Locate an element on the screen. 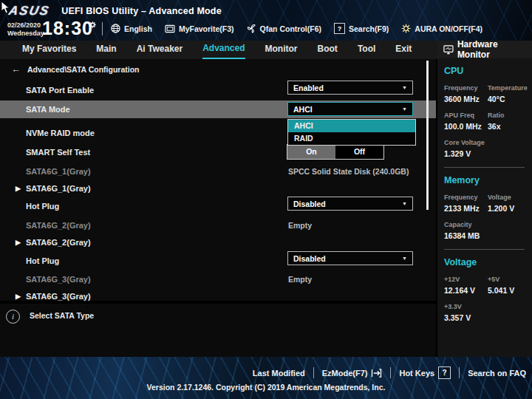 The width and height of the screenshot is (532, 399). weekday-value: Wednesday is located at coordinates (26, 34).